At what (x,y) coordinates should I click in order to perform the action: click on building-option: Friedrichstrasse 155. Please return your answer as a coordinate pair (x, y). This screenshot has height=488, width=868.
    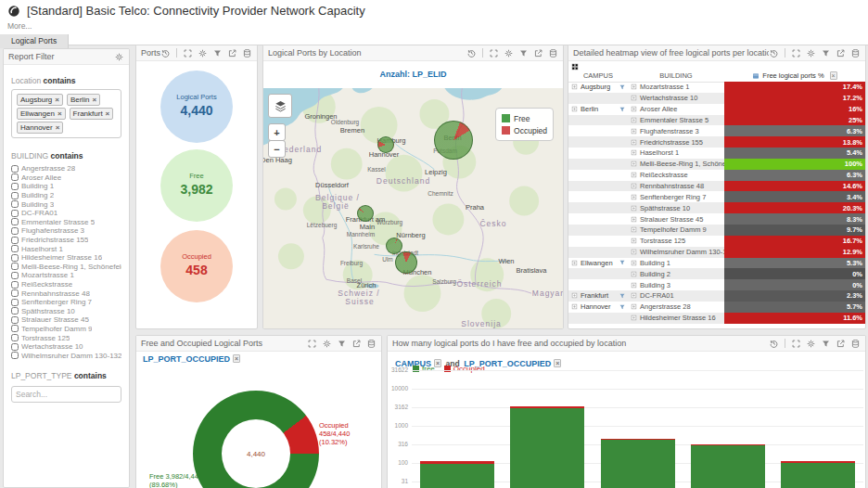
    Looking at the image, I should click on (67, 240).